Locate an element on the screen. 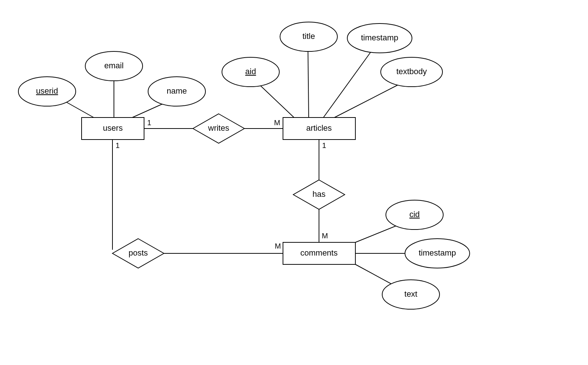 The height and width of the screenshot is (365, 588). svg-text: name is located at coordinates (176, 91).